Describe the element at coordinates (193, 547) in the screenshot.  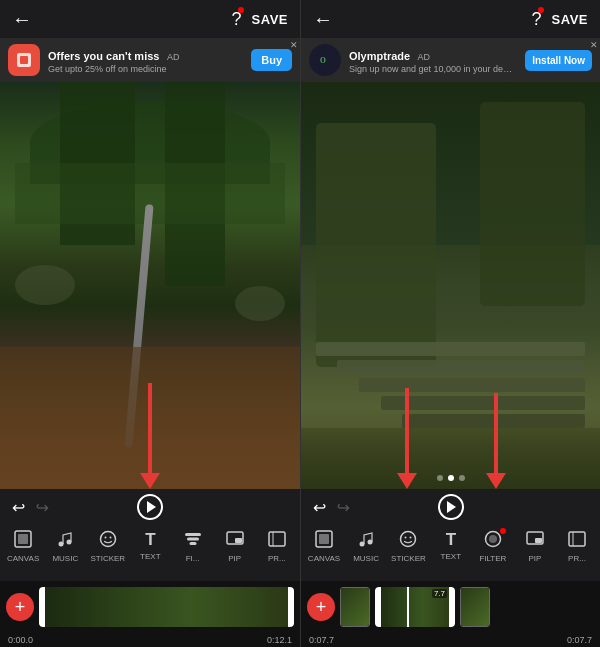
I see `tool-filter-left: FI...` at that location.